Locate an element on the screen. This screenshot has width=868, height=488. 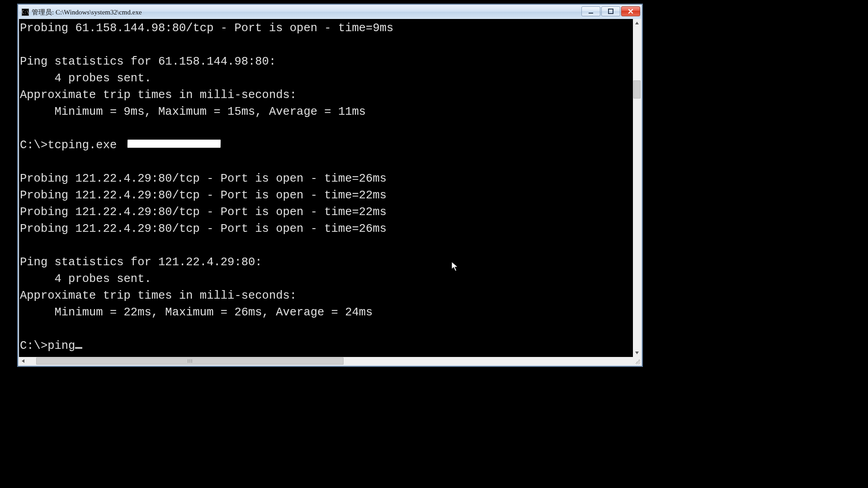
thumb-grip-icon is located at coordinates (190, 361).